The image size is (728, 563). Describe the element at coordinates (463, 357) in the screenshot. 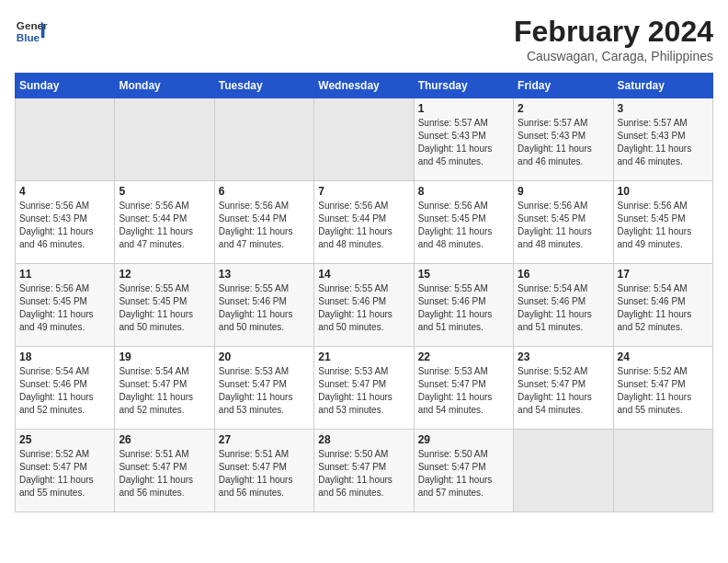

I see `day-number: 22` at that location.